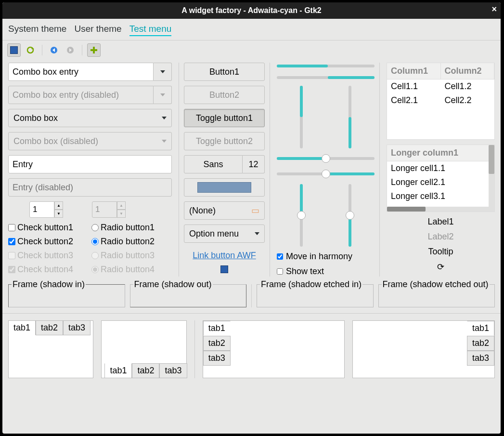 This screenshot has width=504, height=436. I want to click on close-icon: ×, so click(494, 10).